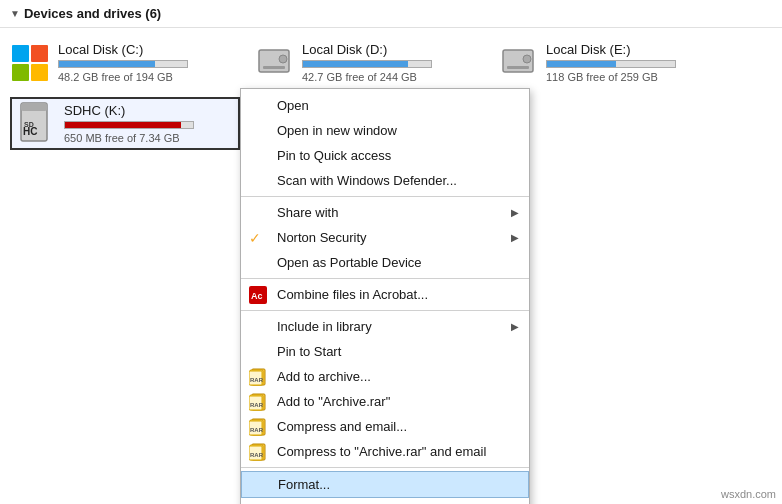 This screenshot has height=504, width=782. What do you see at coordinates (385, 402) in the screenshot?
I see `ctx-add-archive-rar: RAR Add to "Archive.rar"` at bounding box center [385, 402].